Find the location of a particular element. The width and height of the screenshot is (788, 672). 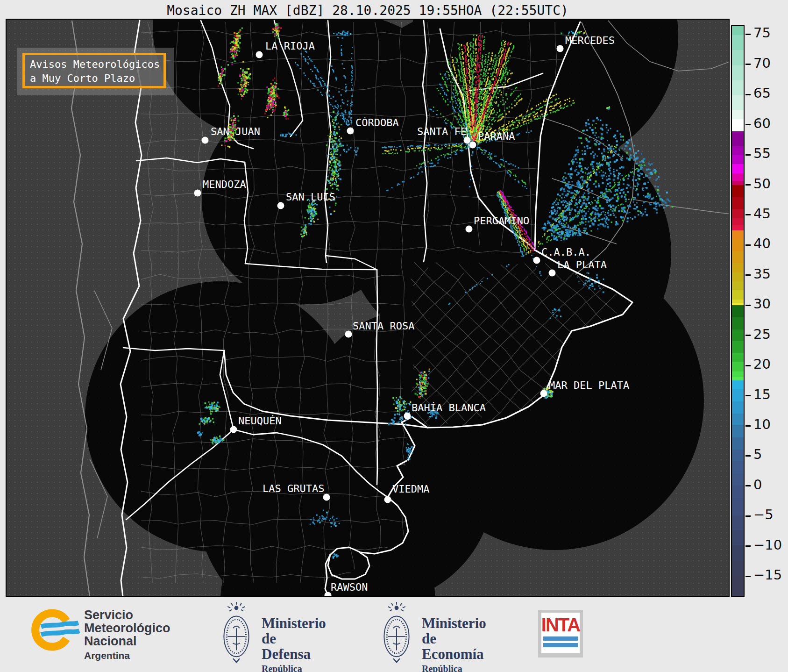

city-label: MERCEDES is located at coordinates (590, 40).